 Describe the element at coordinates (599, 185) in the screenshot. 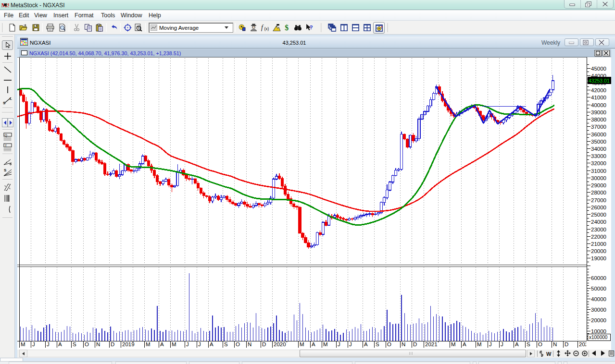

I see `svg-text: 29000` at that location.